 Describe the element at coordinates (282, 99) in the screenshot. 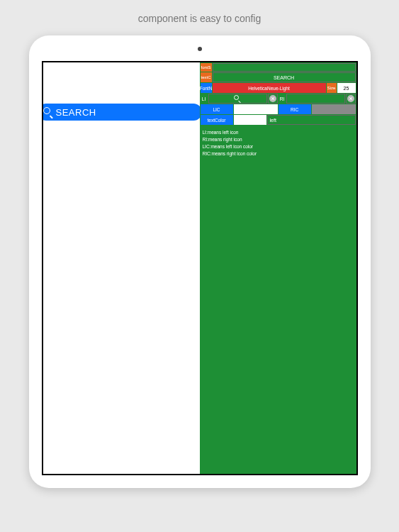

I see `ri-label: RI` at that location.